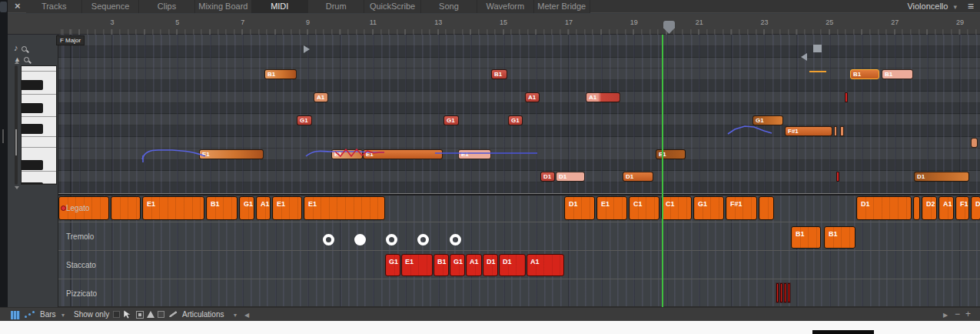  Describe the element at coordinates (26, 317) in the screenshot. I see `automation-view-icon` at that location.